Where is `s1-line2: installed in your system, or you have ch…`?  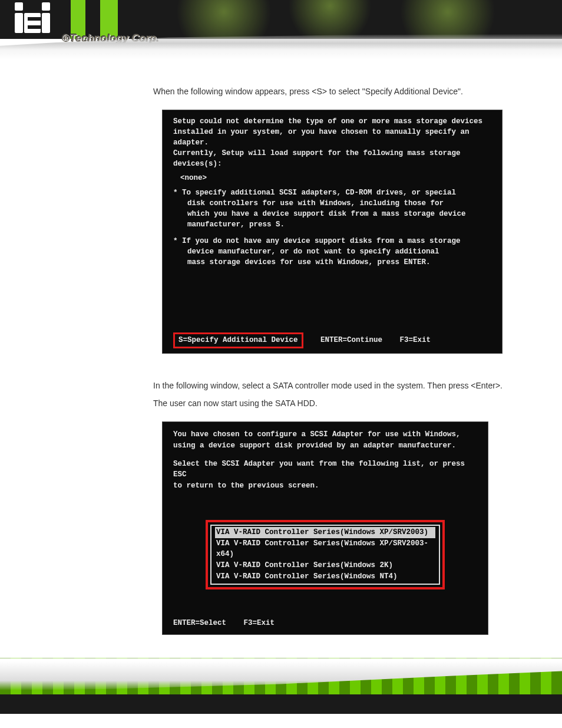
s1-line2: installed in your system, or you have ch… is located at coordinates (332, 137).